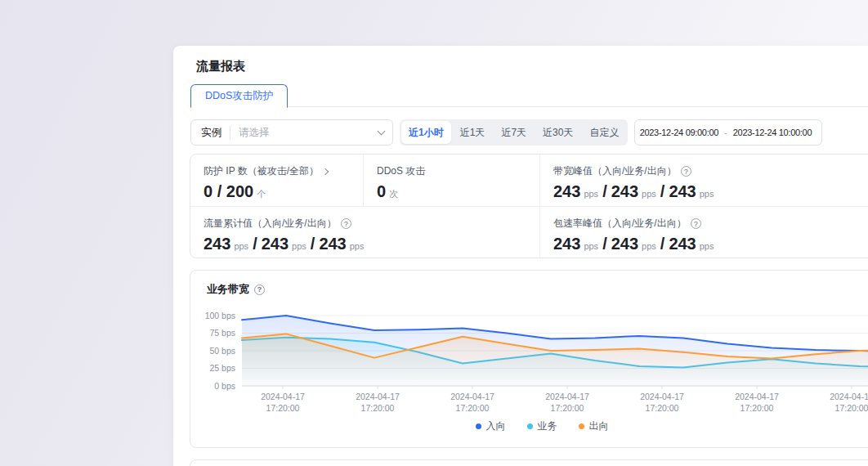  I want to click on stat-value: 0 / 200个, so click(276, 191).